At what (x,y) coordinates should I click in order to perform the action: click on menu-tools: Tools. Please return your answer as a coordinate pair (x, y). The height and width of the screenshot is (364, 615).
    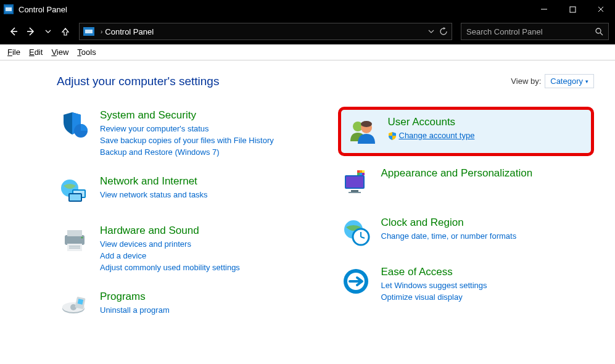
    Looking at the image, I should click on (86, 52).